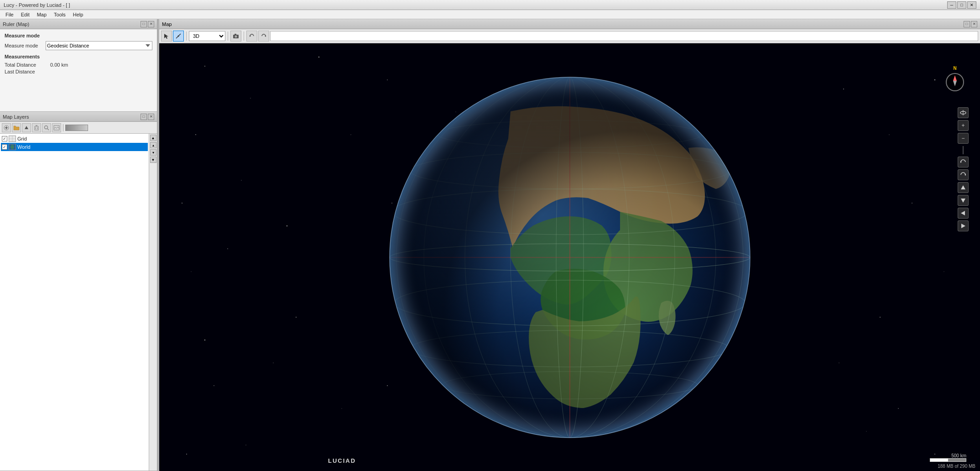  I want to click on layers-scroll-controls: ▲ ▴ ▾ ▼, so click(153, 302).